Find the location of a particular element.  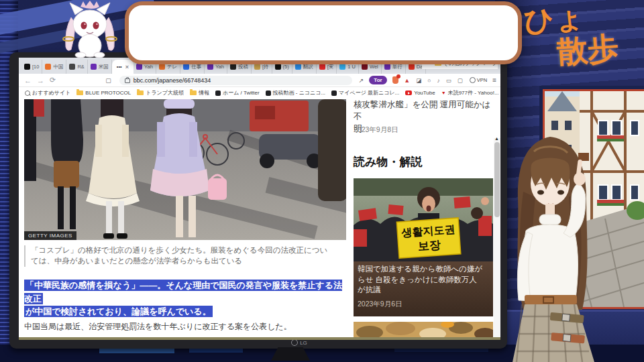

extension-icon: ▭ is located at coordinates (449, 80).